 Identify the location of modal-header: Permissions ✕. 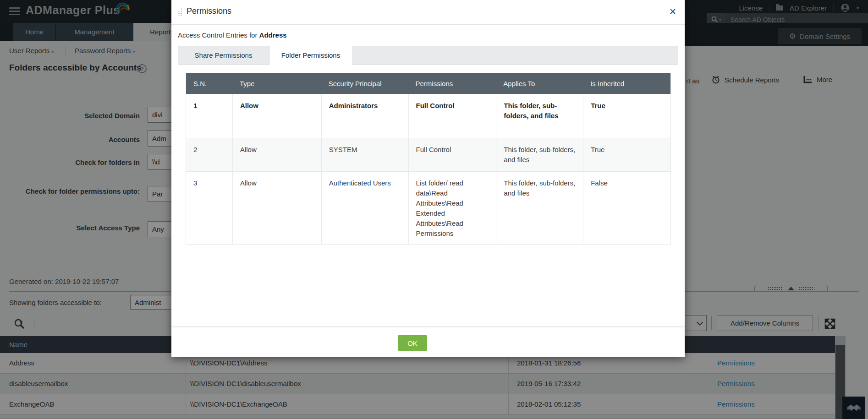
(428, 12).